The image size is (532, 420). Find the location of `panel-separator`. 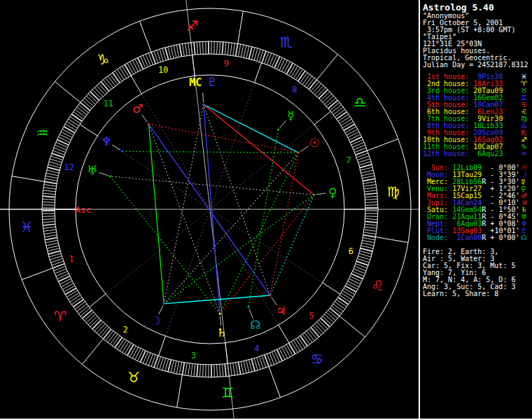

panel-separator is located at coordinates (419, 210).